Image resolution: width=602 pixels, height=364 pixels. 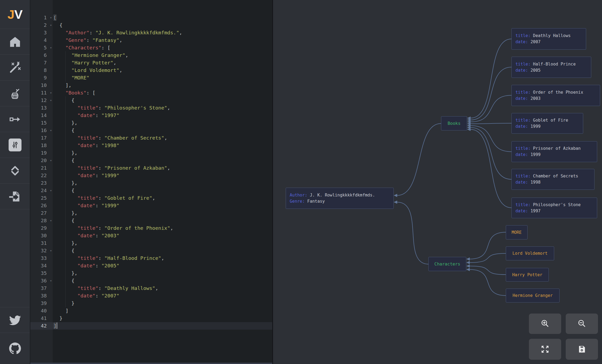 I want to click on code-line-15: },, so click(x=162, y=123).